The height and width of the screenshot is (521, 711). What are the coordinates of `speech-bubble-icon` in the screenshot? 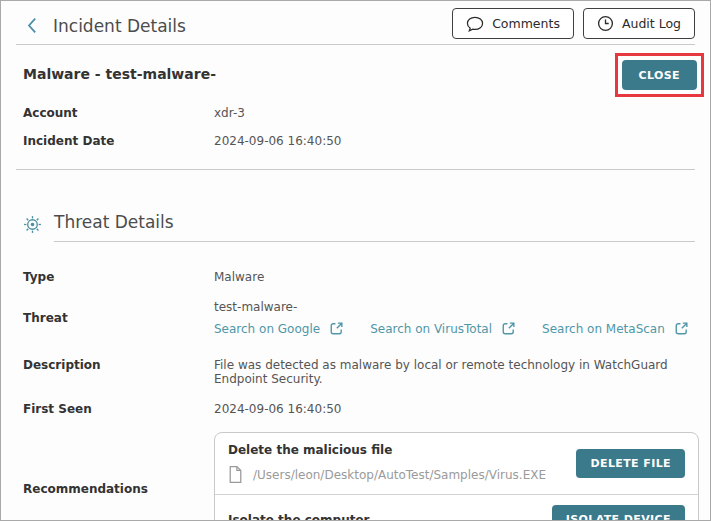 It's located at (475, 24).